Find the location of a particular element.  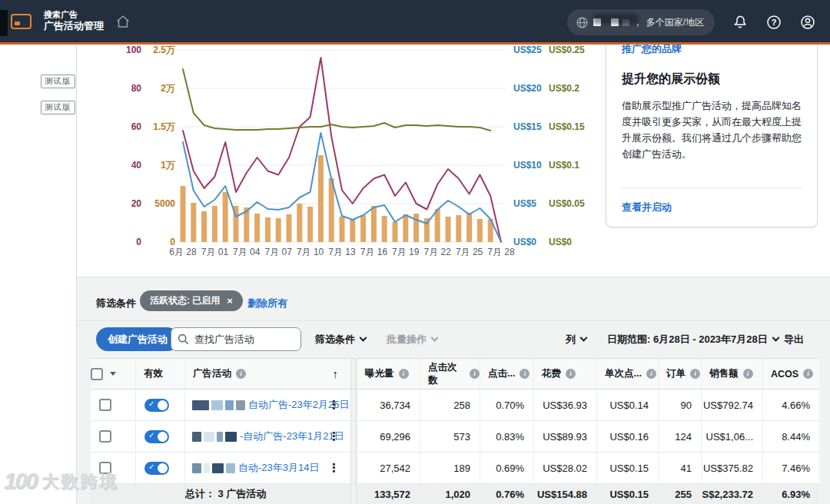

cell-clicks: 258 is located at coordinates (450, 405).